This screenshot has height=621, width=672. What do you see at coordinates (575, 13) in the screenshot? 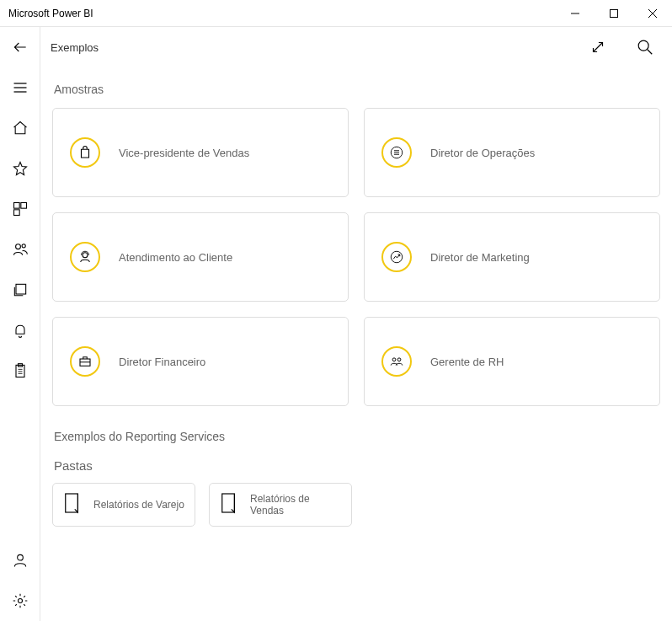
I see `minimize-button` at bounding box center [575, 13].